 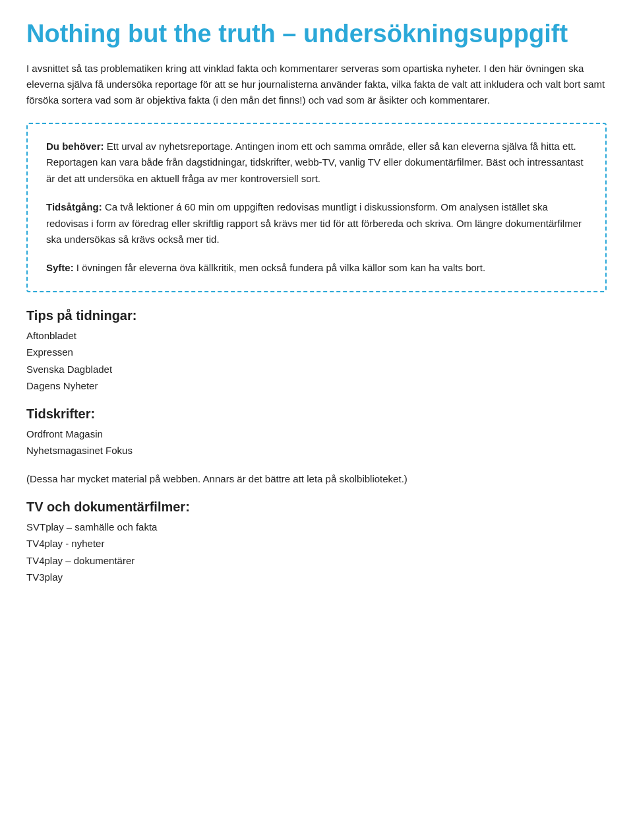 I want to click on list-item: Ordfront Magasin, so click(x=316, y=434).